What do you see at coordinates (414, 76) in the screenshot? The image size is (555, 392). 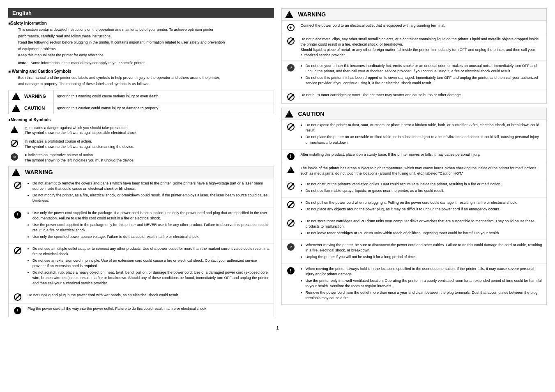 I see `right-warning-row-3: ↺ Do not use your printer if it becomes …` at bounding box center [414, 76].